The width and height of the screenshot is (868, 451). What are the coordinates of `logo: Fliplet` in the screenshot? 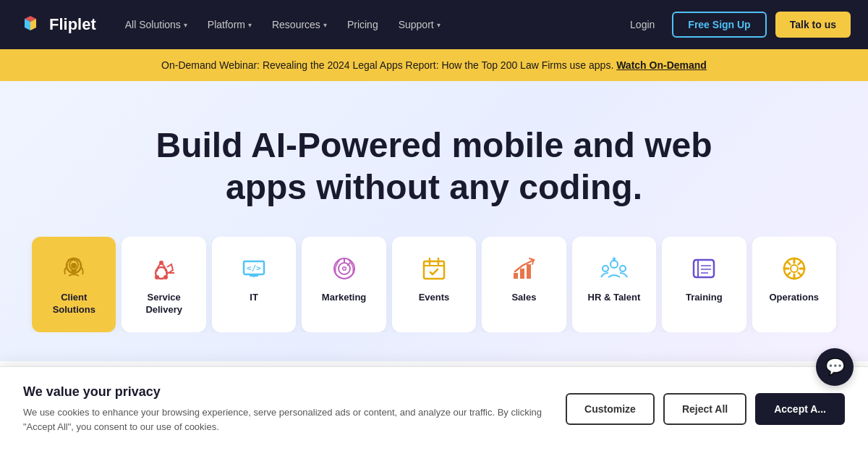 It's located at (56, 25).